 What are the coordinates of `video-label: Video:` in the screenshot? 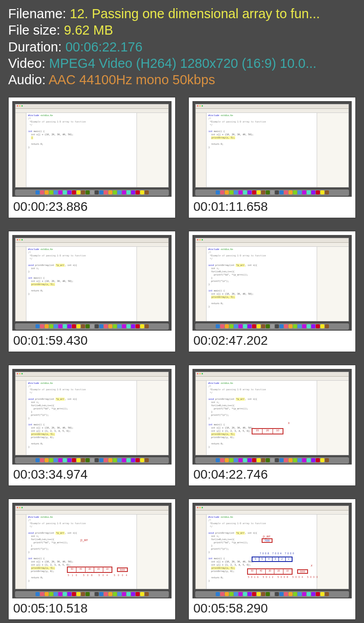 It's located at (29, 63).